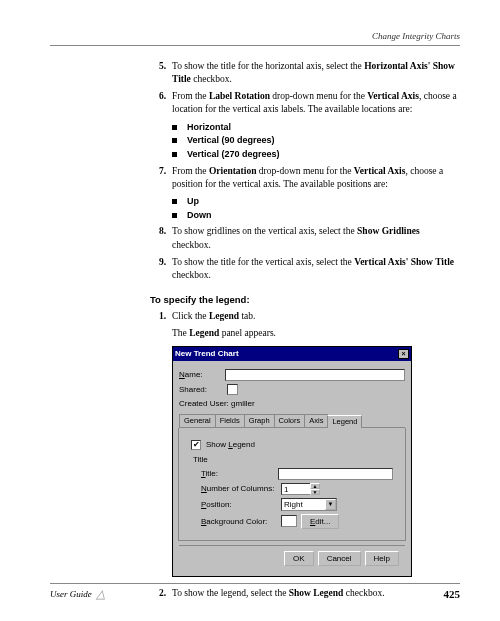 This screenshot has width=500, height=621. Describe the element at coordinates (382, 558) in the screenshot. I see `help-button: Help` at that location.